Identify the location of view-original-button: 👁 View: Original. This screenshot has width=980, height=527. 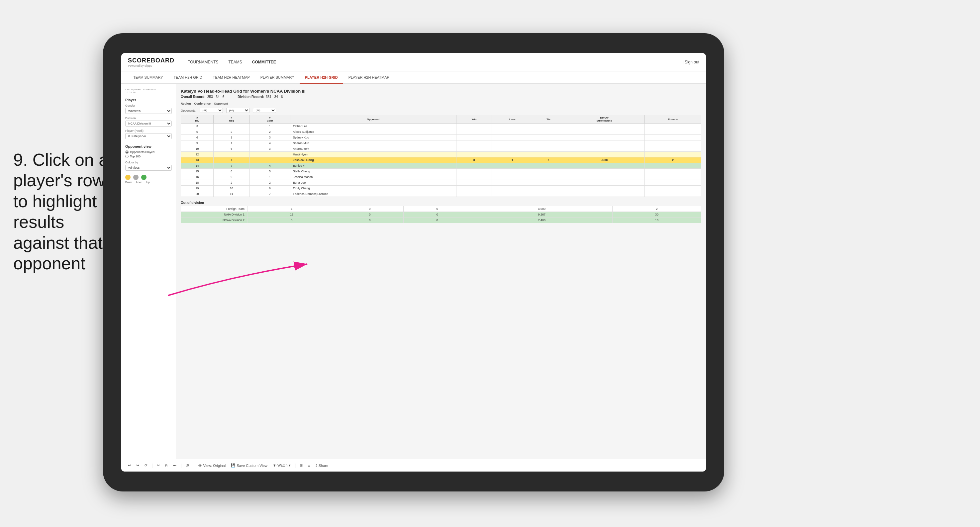
(212, 465).